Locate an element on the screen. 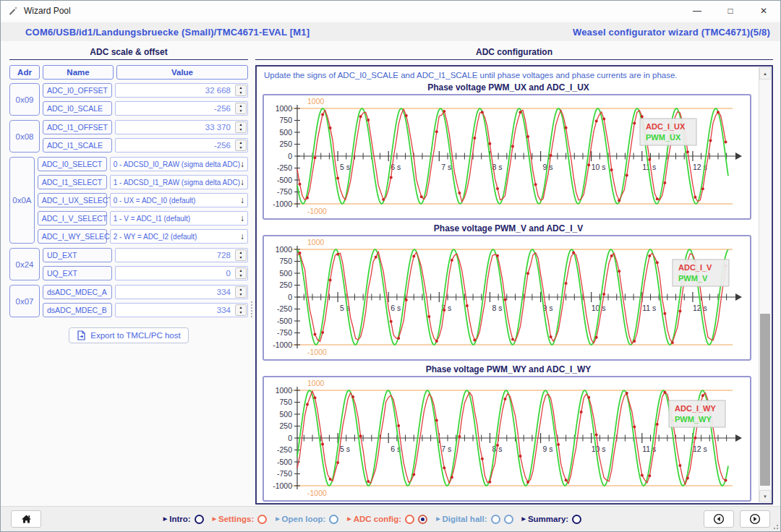 The image size is (781, 532). adr-cell: 0x07 is located at coordinates (25, 301).